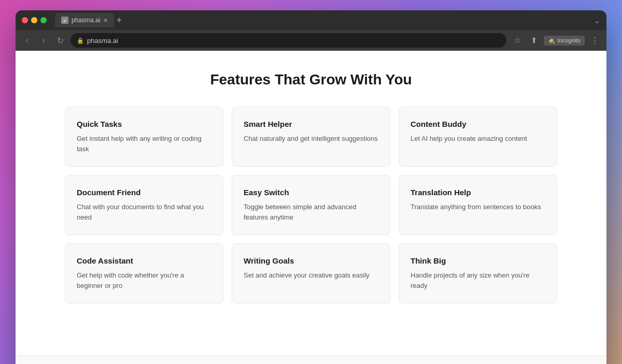  I want to click on menu-icon: ⋮, so click(595, 40).